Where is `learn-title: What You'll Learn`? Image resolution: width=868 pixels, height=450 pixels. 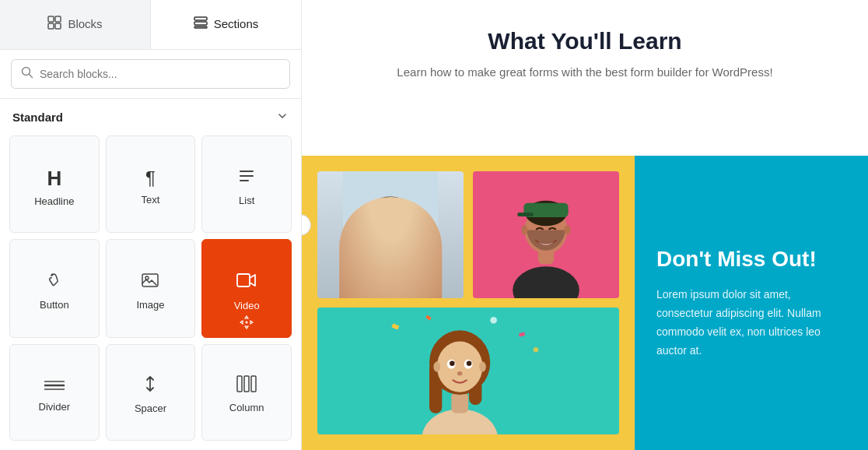 learn-title: What You'll Learn is located at coordinates (585, 41).